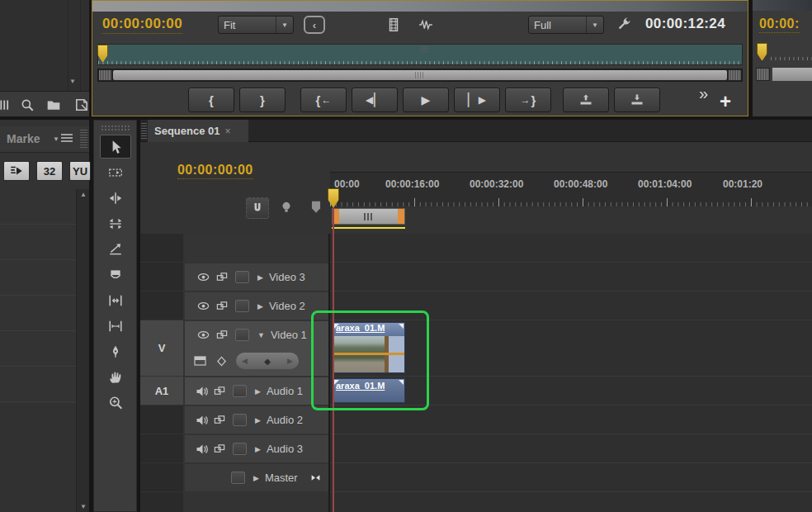 The height and width of the screenshot is (512, 812). I want to click on slide-tool-button, so click(116, 325).